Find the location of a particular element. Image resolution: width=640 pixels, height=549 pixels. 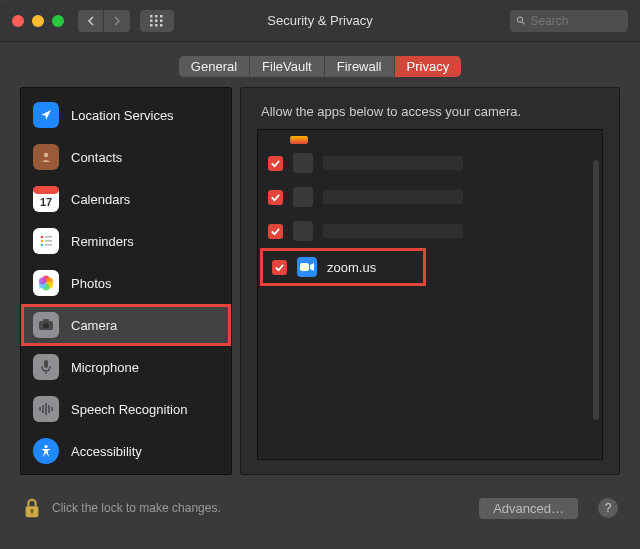

app-name: zoom.us is located at coordinates (352, 268).